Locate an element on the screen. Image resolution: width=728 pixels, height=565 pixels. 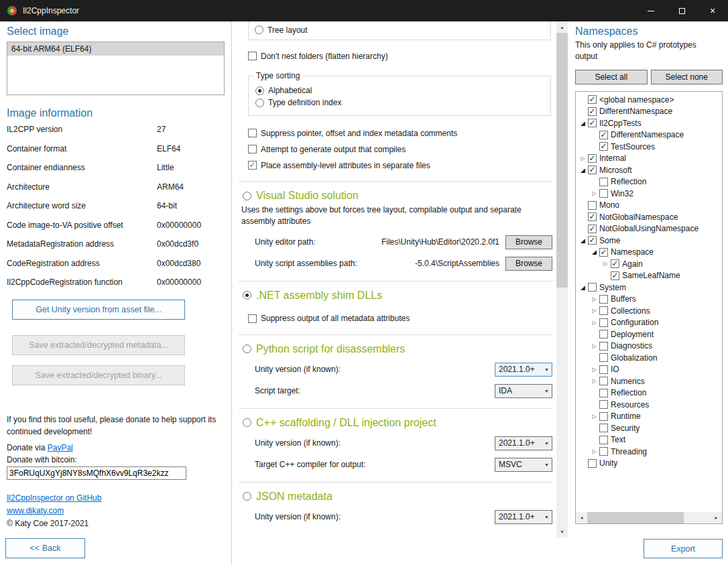
tree-item: <global namespace> is located at coordinates (649, 100).